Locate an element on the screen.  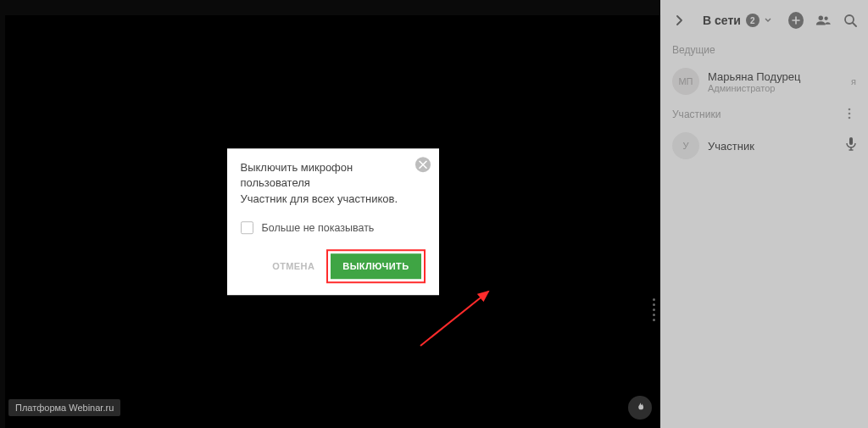
add-participant-button is located at coordinates (796, 20).